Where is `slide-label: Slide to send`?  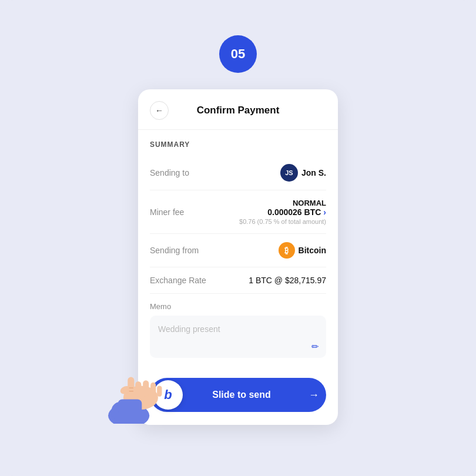
slide-label: Slide to send is located at coordinates (246, 395).